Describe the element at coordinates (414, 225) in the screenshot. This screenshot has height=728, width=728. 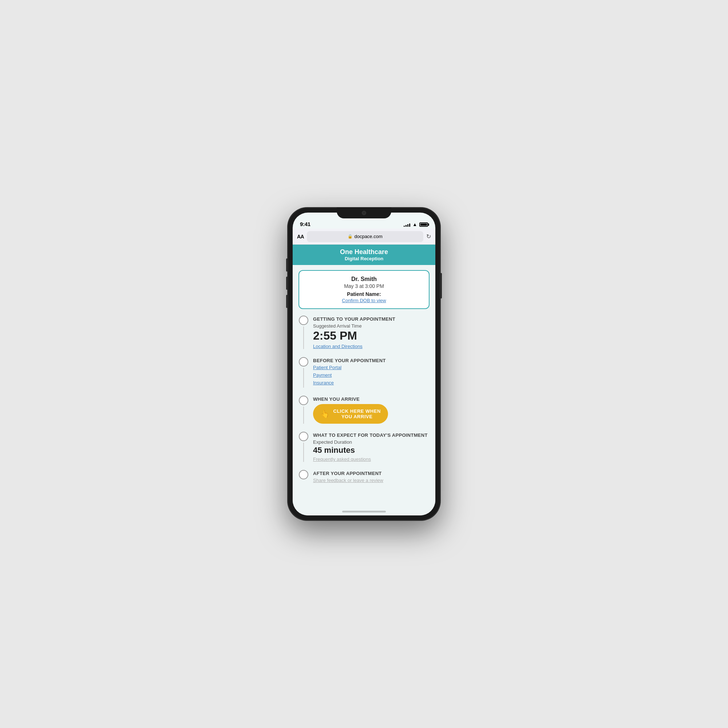
I see `wifi-icon: ▲` at that location.